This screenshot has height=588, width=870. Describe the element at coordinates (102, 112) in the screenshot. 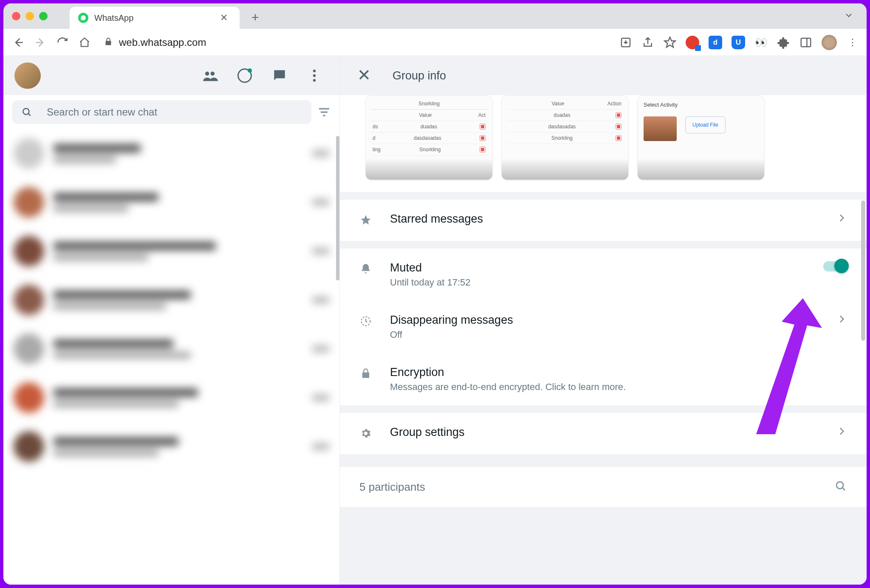

I see `search-placeholder: Search or start new chat` at that location.